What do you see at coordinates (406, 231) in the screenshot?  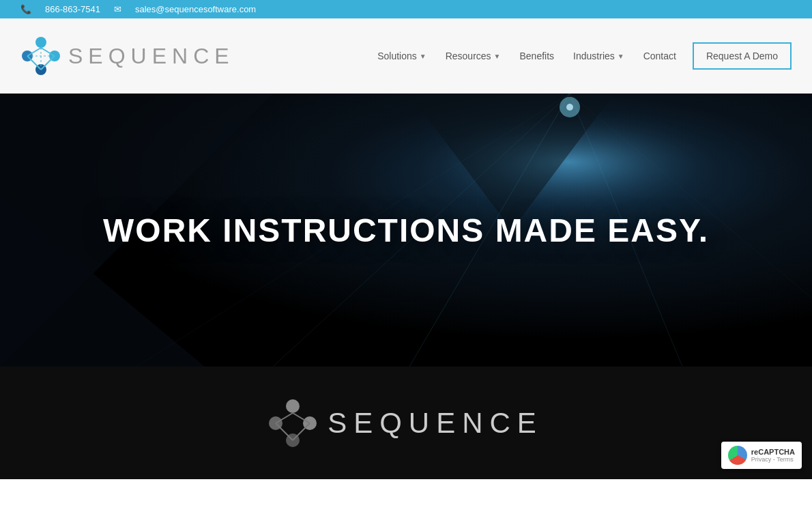 I see `hero-title: WORK INSTRUCTIONS MADE EASY.` at bounding box center [406, 231].